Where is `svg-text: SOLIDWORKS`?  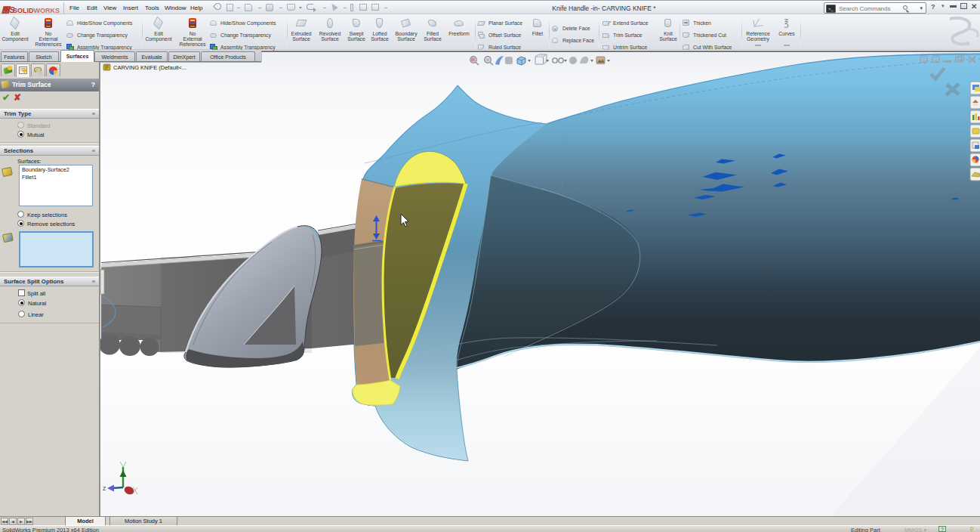
svg-text: SOLIDWORKS is located at coordinates (36, 11).